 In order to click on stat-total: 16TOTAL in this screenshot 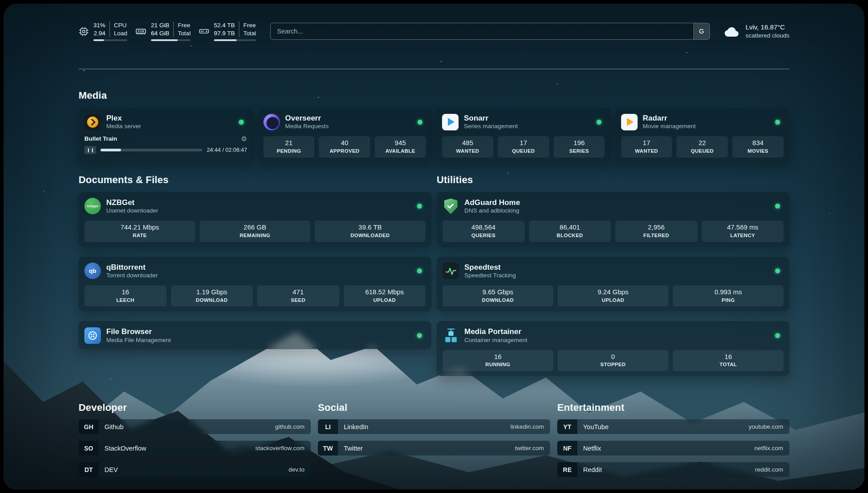, I will do `click(728, 361)`.